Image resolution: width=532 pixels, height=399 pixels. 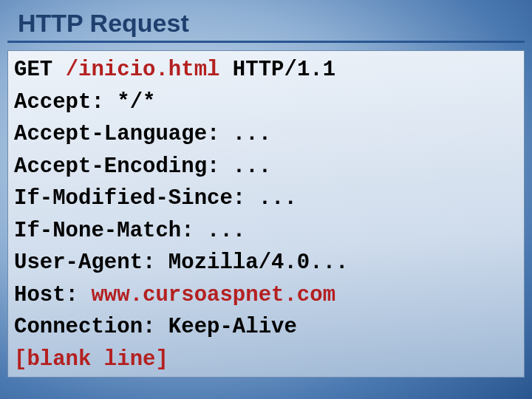 What do you see at coordinates (40, 69) in the screenshot?
I see `http-method: GET` at bounding box center [40, 69].